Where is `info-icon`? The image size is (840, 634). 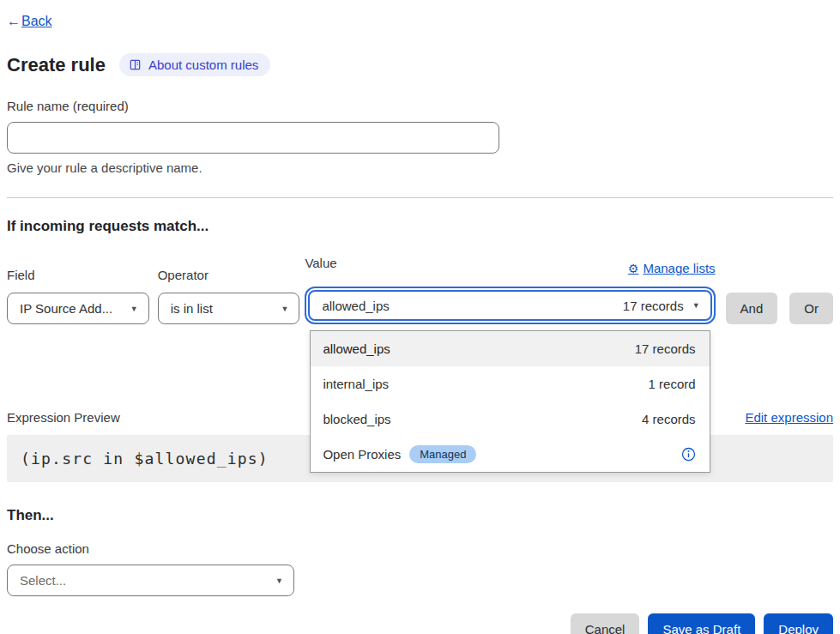 info-icon is located at coordinates (688, 455).